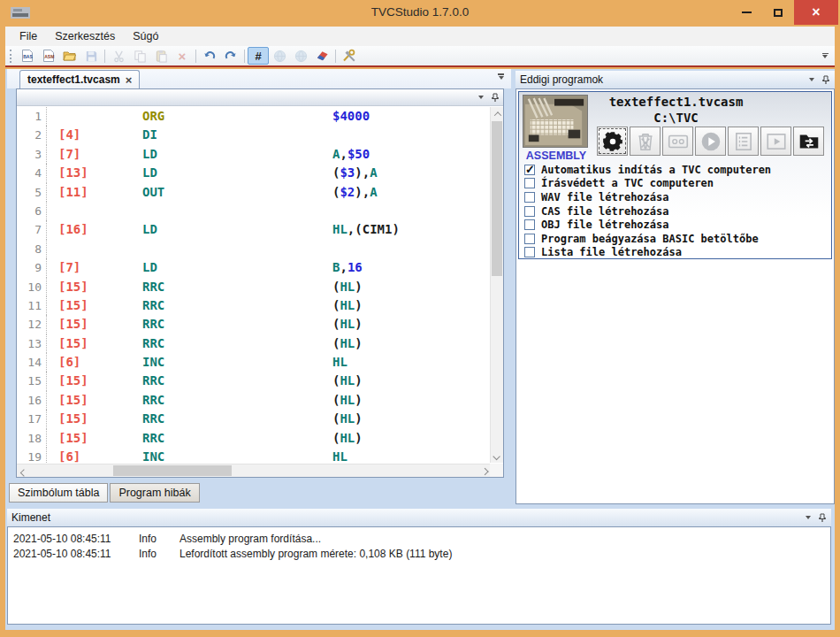  Describe the element at coordinates (743, 142) in the screenshot. I see `listing-button` at that location.